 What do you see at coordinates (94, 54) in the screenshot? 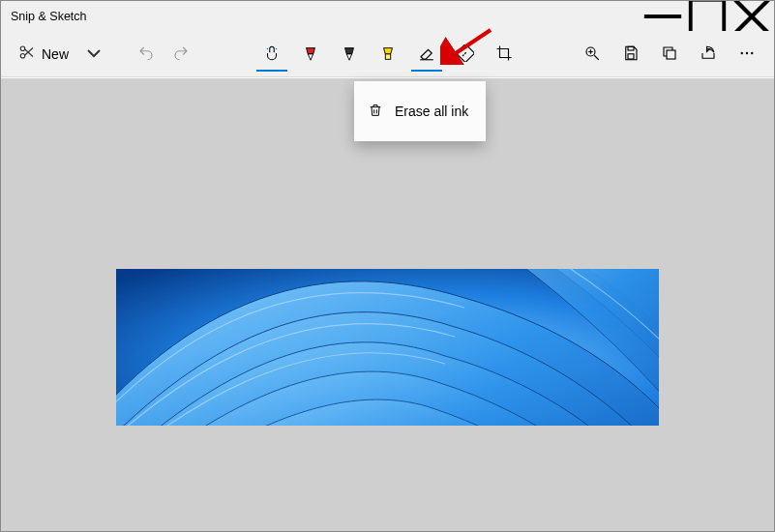
I see `new-snip-dropdown` at bounding box center [94, 54].